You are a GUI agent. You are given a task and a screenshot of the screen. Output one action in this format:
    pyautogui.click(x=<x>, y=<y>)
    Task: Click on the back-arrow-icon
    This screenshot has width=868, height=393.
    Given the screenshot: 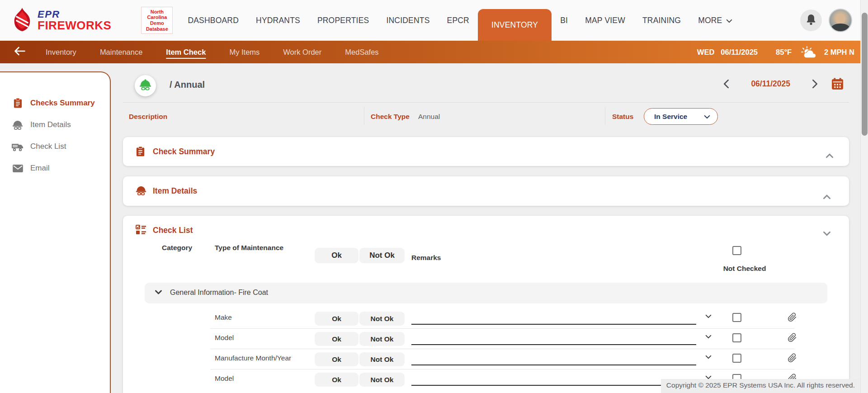 What is the action you would take?
    pyautogui.click(x=20, y=52)
    